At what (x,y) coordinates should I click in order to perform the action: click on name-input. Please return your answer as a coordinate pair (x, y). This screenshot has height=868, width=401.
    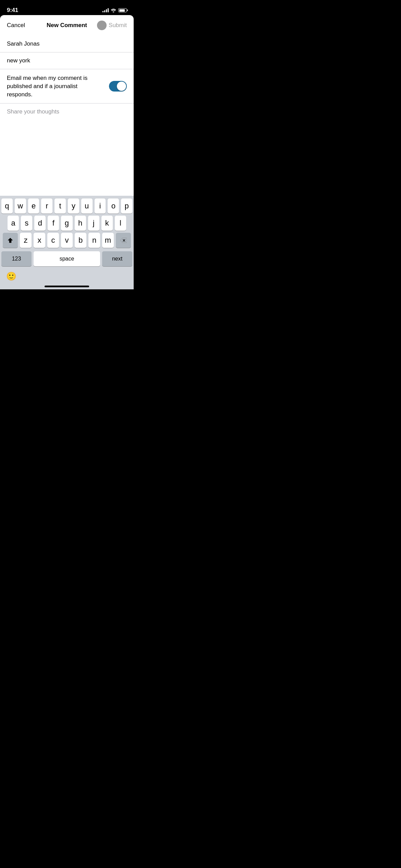
    Looking at the image, I should click on (67, 44).